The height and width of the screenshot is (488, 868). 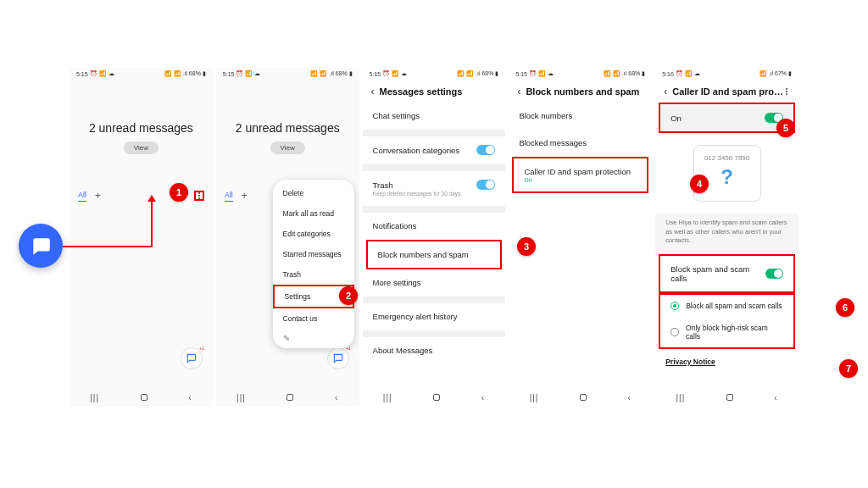 I want to click on tabs-row: All +, so click(x=141, y=196).